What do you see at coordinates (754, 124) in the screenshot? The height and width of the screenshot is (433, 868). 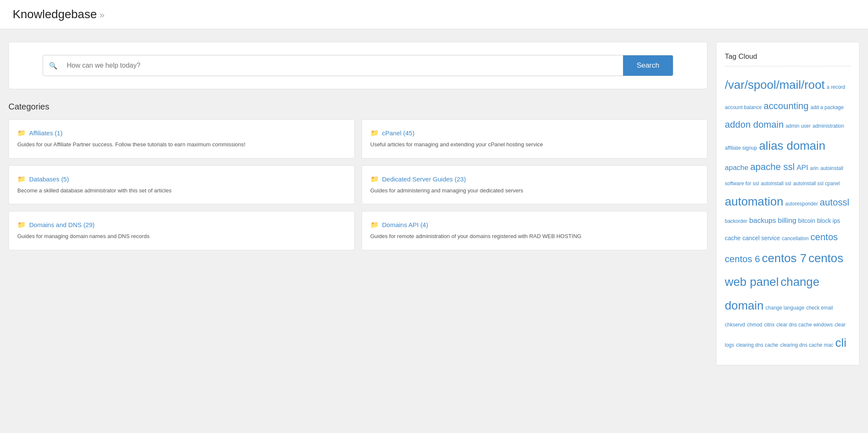 I see `tag-item: addon domain` at bounding box center [754, 124].